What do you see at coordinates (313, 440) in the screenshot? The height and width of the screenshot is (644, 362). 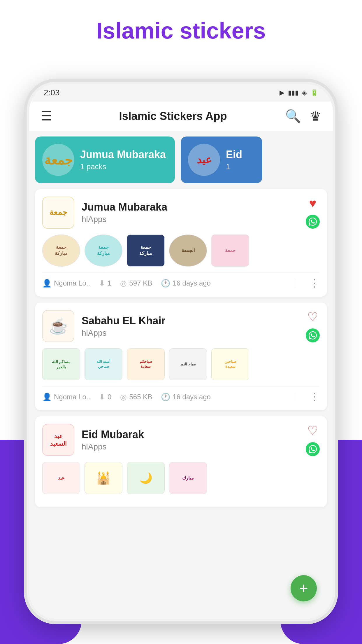 I see `eid-pack-actions: ♡` at bounding box center [313, 440].